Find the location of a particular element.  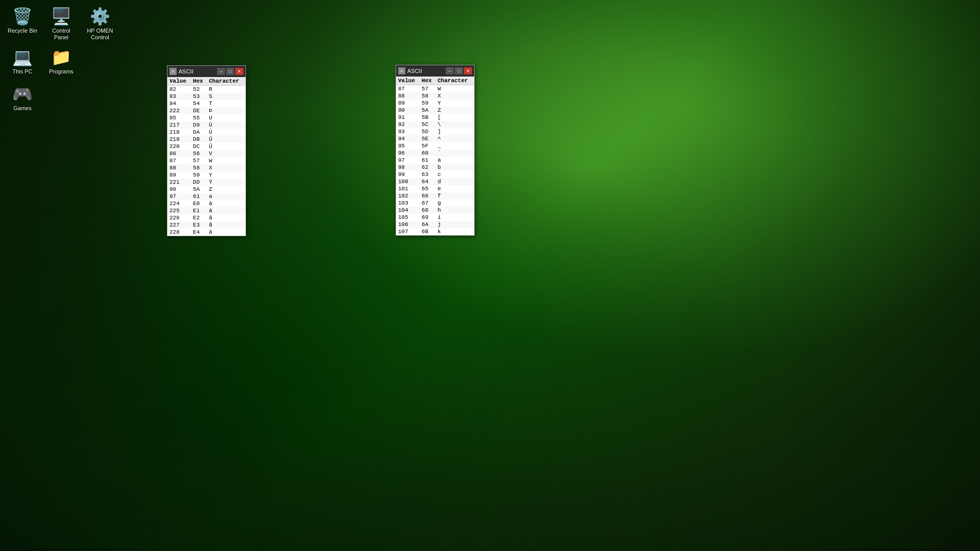

table-row: 102 66 f is located at coordinates (435, 196).